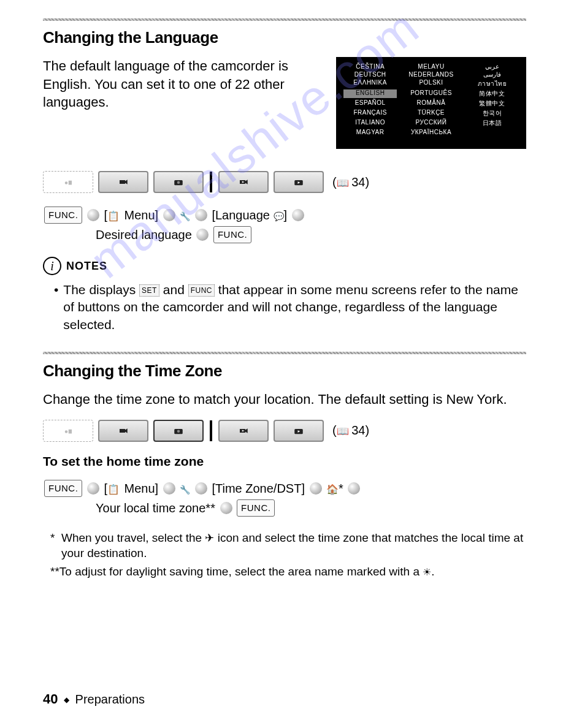  I want to click on airplane-icon, so click(210, 538).